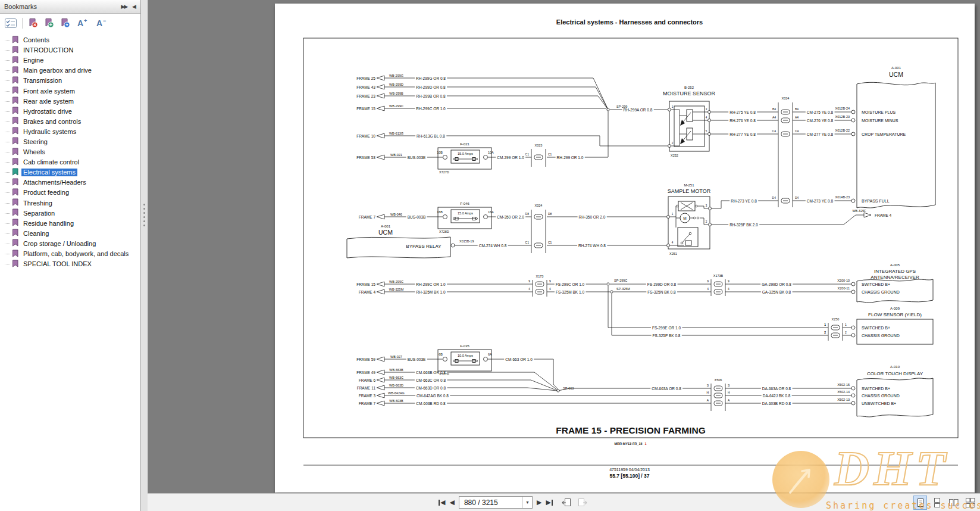 This screenshot has width=980, height=511. What do you see at coordinates (70, 182) in the screenshot?
I see `bookmark-item-attachments-headers: Attachments/Headers` at bounding box center [70, 182].